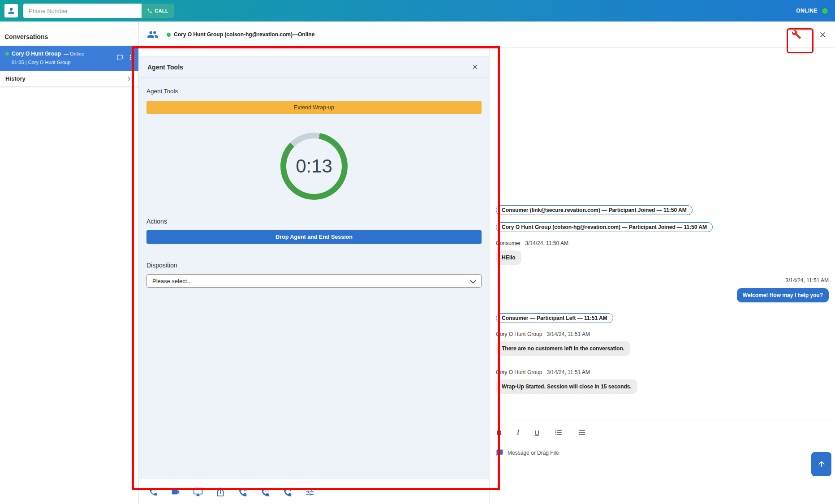 This screenshot has width=835, height=504. Describe the element at coordinates (500, 452) in the screenshot. I see `message-icon` at that location.